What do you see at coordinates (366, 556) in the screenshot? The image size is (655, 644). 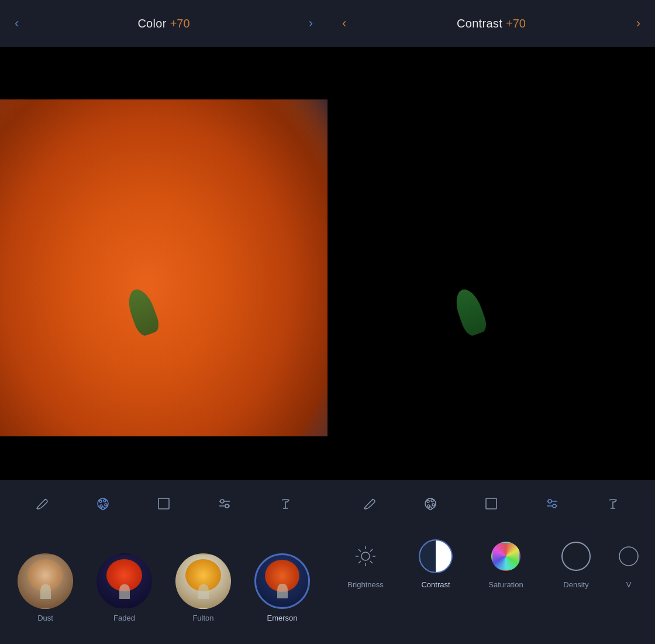 I see `brightness-icon` at bounding box center [366, 556].